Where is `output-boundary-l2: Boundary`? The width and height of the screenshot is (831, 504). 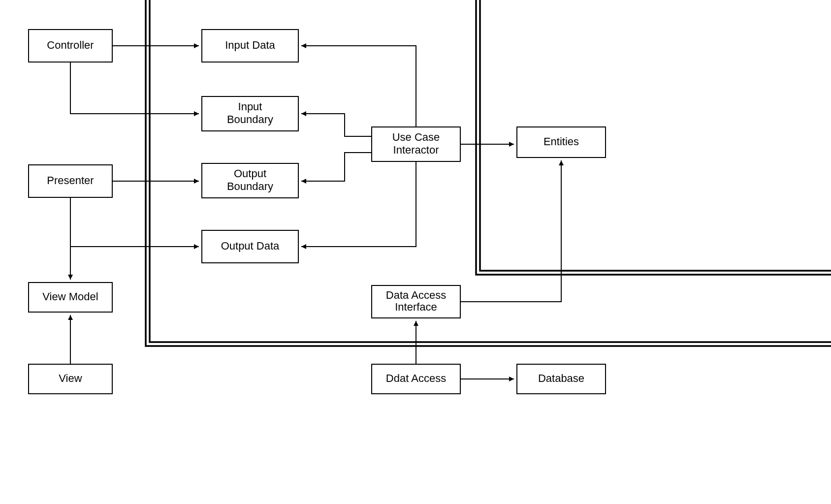 output-boundary-l2: Boundary is located at coordinates (250, 186).